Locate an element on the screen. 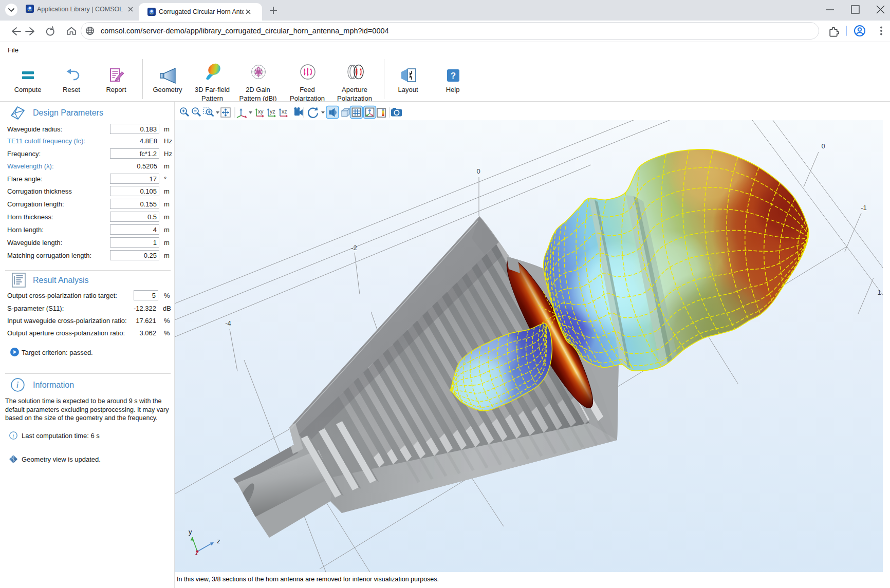  svg-text: z is located at coordinates (219, 541).